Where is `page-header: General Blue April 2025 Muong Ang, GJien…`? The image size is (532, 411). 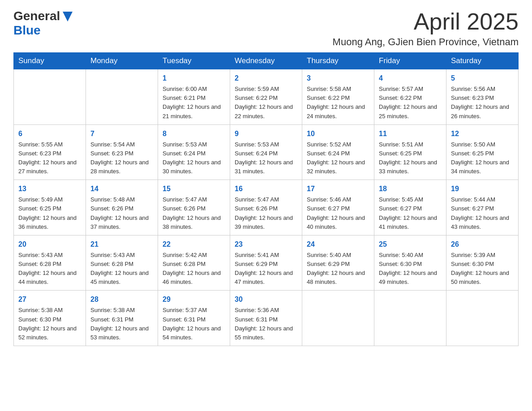
page-header: General Blue April 2025 Muong Ang, GJien… is located at coordinates (266, 29).